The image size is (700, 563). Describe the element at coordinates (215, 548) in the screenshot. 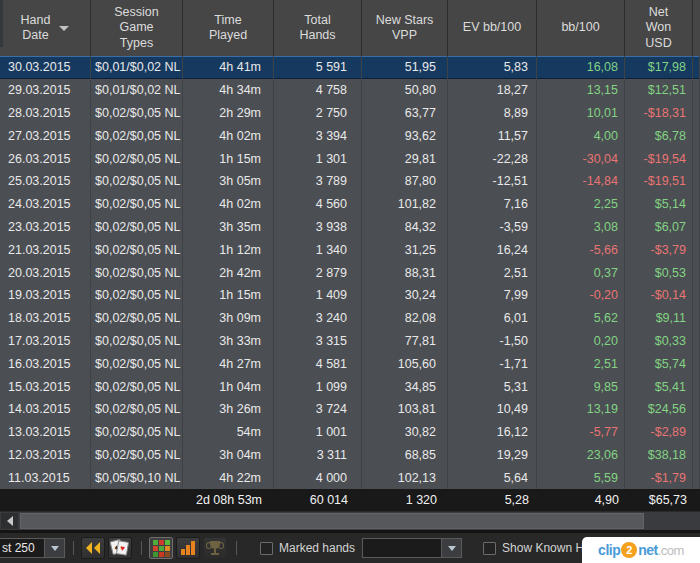

I see `trophy-icon` at that location.